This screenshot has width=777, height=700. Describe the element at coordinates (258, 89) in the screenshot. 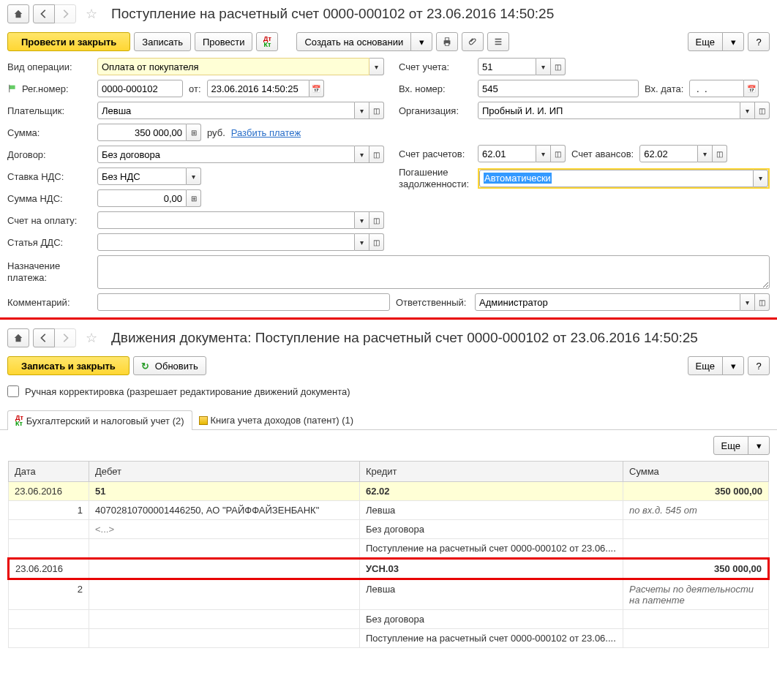

I see `date-input` at that location.